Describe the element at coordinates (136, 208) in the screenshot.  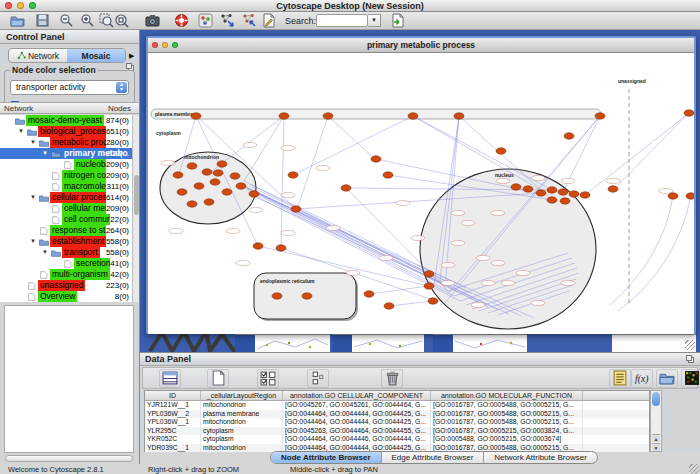
I see `tree-scrollbar` at that location.